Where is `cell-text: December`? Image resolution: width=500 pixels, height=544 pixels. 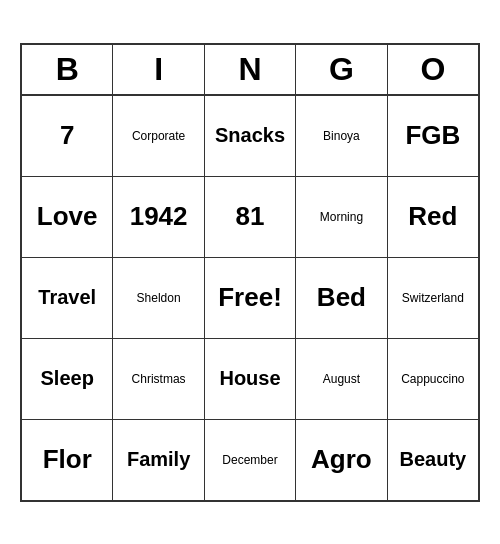
cell-text: December is located at coordinates (250, 460).